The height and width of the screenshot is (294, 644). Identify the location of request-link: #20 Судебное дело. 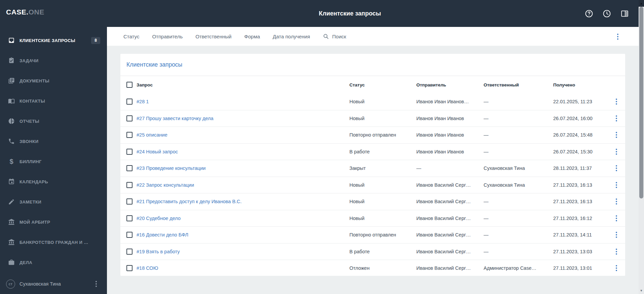
(243, 218).